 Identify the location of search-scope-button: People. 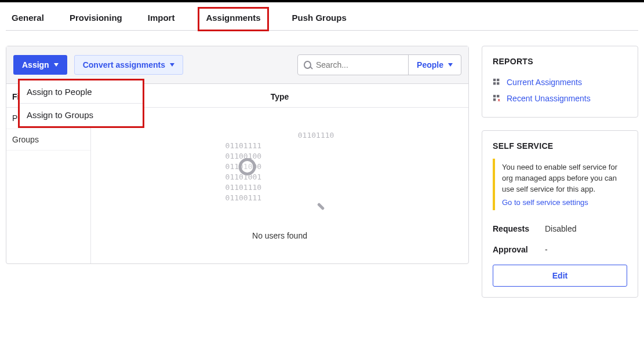
(435, 65).